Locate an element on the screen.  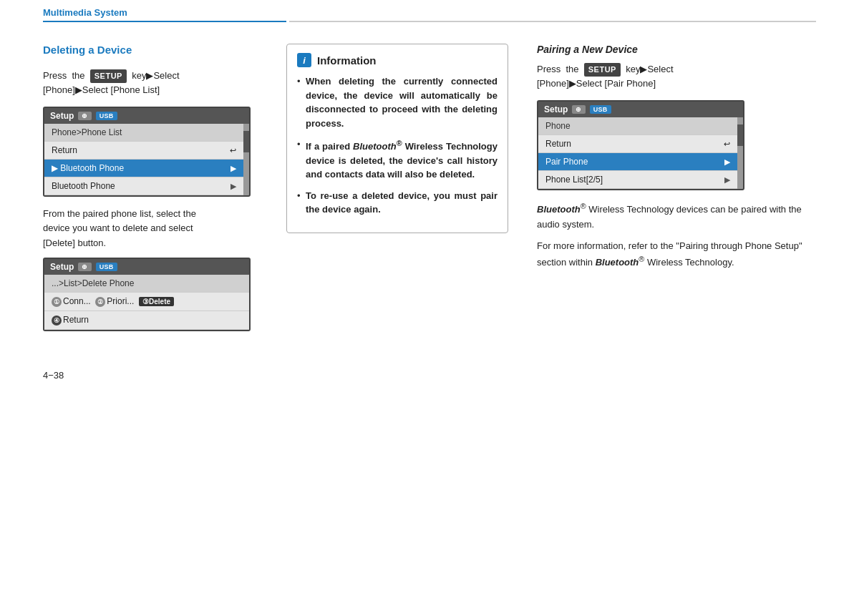
pairing-para2: For more information, refer to the "Pair… is located at coordinates (676, 255).